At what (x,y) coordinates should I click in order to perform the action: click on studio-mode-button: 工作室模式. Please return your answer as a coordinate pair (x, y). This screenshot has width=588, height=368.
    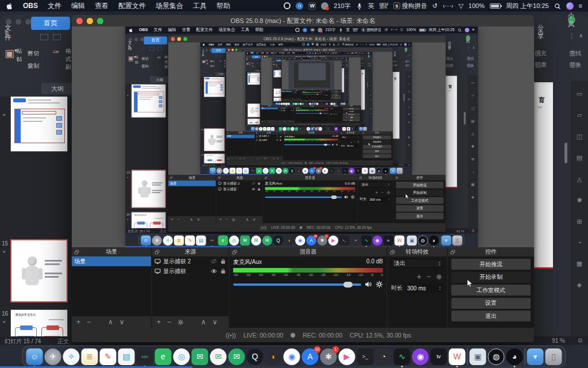
    Looking at the image, I should click on (491, 290).